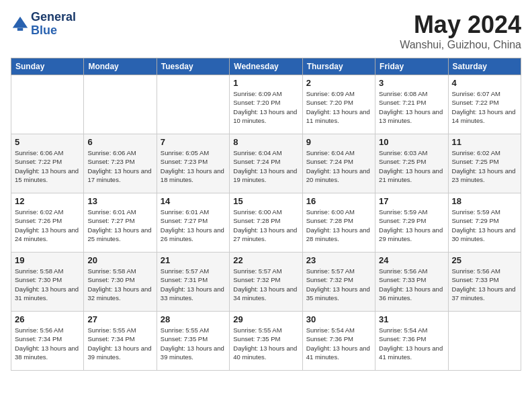 The height and width of the screenshot is (411, 532). What do you see at coordinates (48, 341) in the screenshot?
I see `calendar-day-cell: 26Sunrise: 5:56 AMSunset: 7:34 PMDayligh…` at bounding box center [48, 341].